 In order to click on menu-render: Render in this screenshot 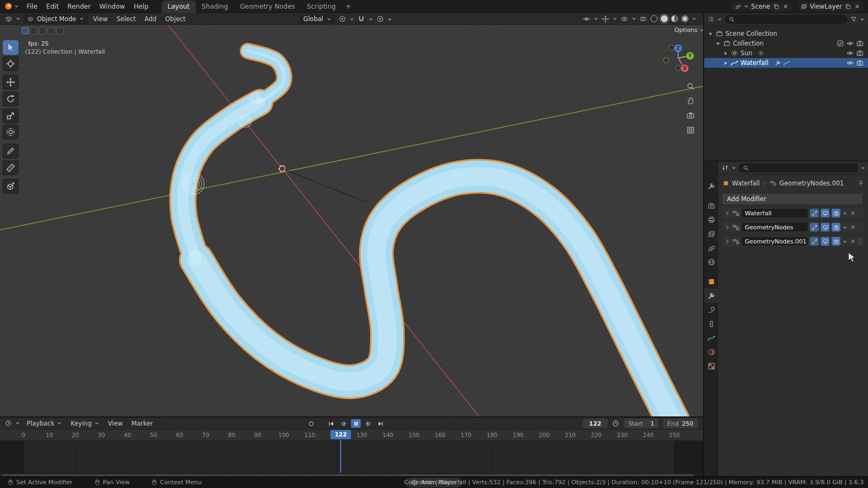, I will do `click(79, 7)`.